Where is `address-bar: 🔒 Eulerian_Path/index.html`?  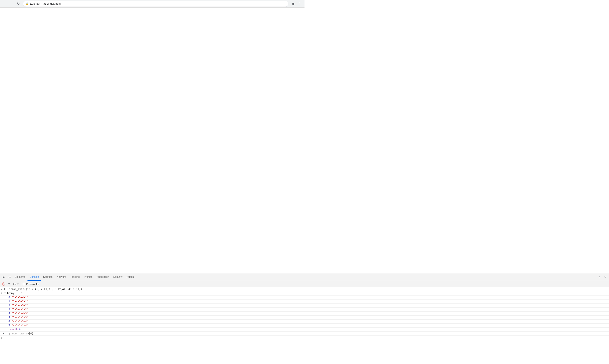
address-bar: 🔒 Eulerian_Path/index.html is located at coordinates (156, 4).